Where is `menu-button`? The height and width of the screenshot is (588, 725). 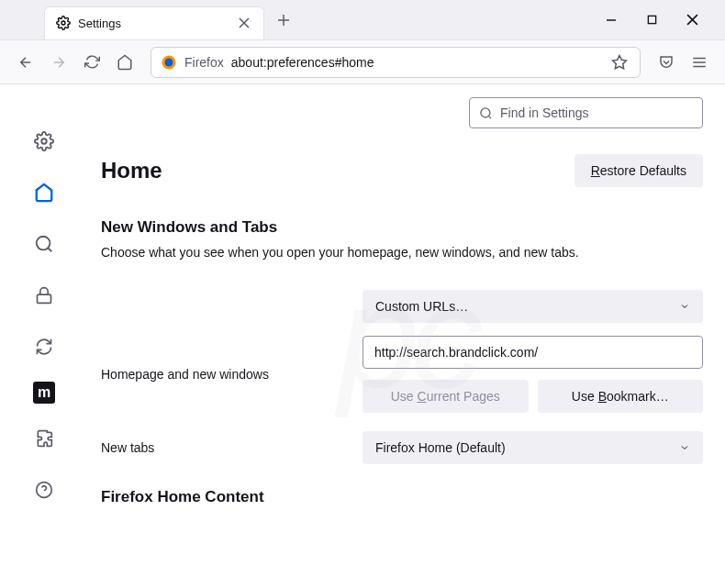 menu-button is located at coordinates (699, 62).